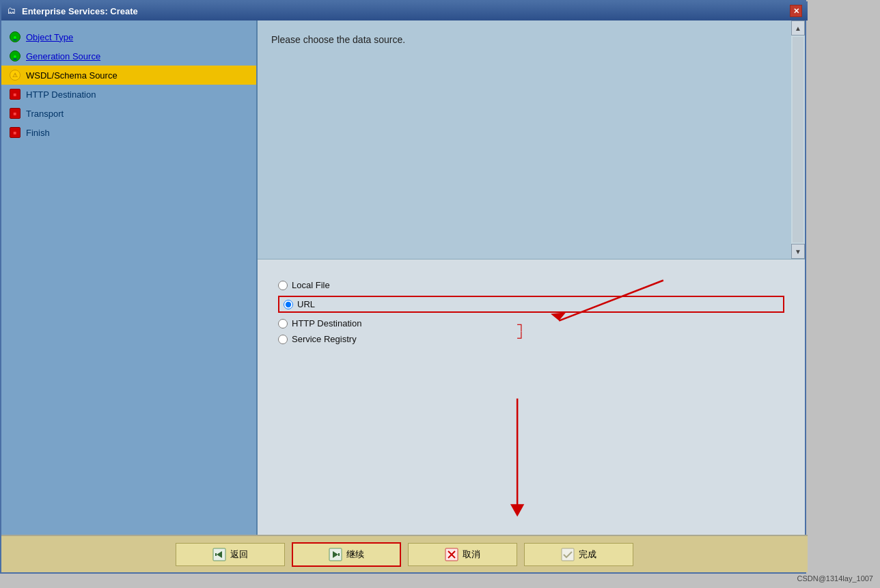 This screenshot has height=588, width=880. I want to click on finish-button: 完成, so click(579, 555).